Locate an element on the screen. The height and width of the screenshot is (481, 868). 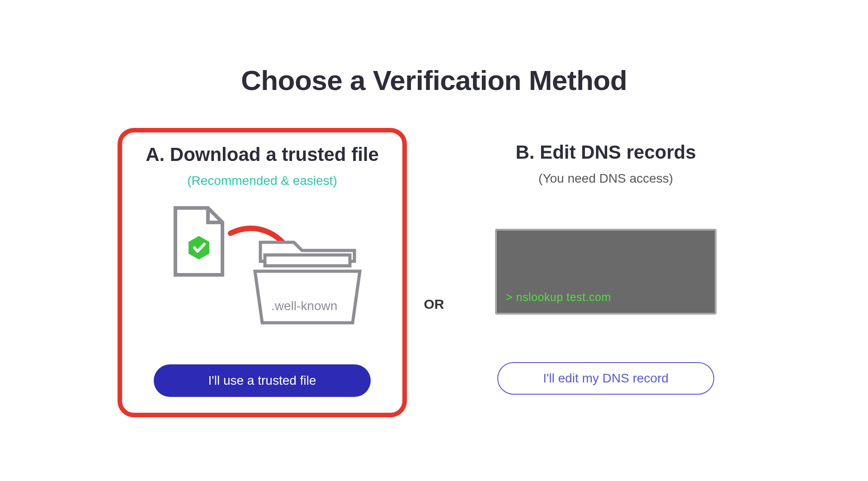
folder-label: .well-known is located at coordinates (304, 306).